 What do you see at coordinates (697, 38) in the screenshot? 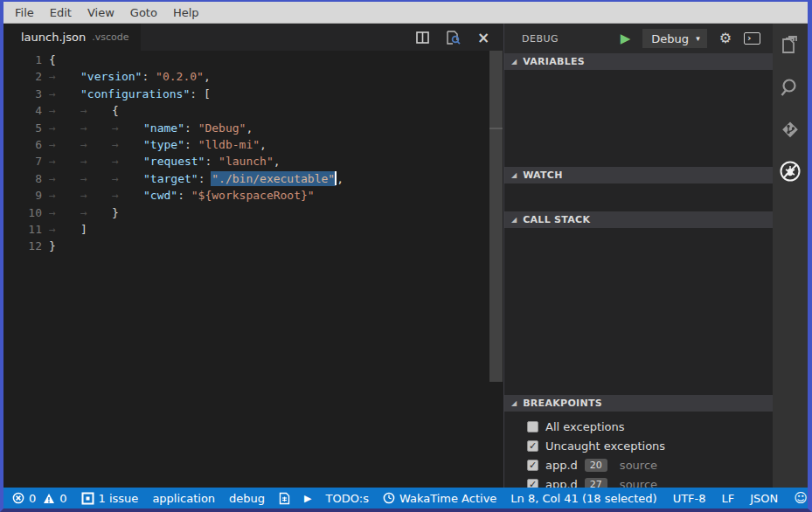
I see `chevron-down-icon: ▾` at bounding box center [697, 38].